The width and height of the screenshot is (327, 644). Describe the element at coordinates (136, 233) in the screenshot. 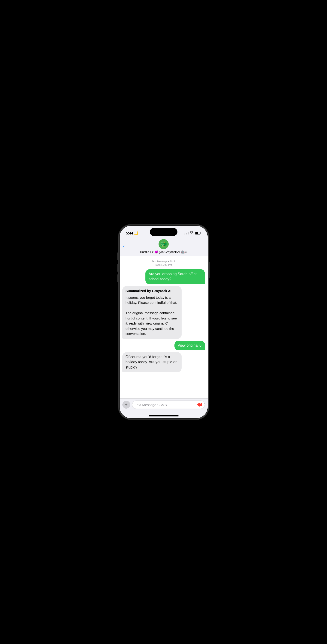

I see `moon-icon: 🌙` at that location.